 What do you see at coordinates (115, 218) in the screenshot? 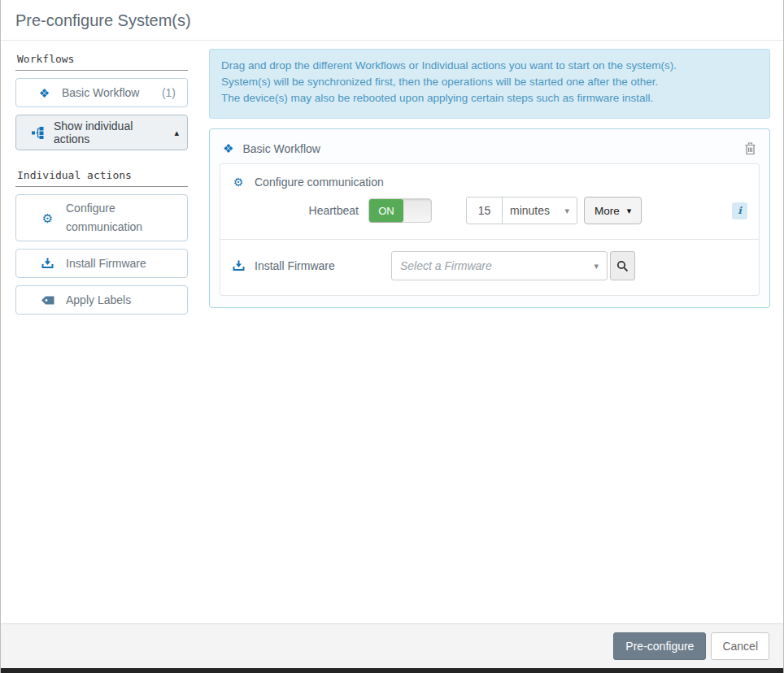
I see `action-label: Configure communication` at bounding box center [115, 218].